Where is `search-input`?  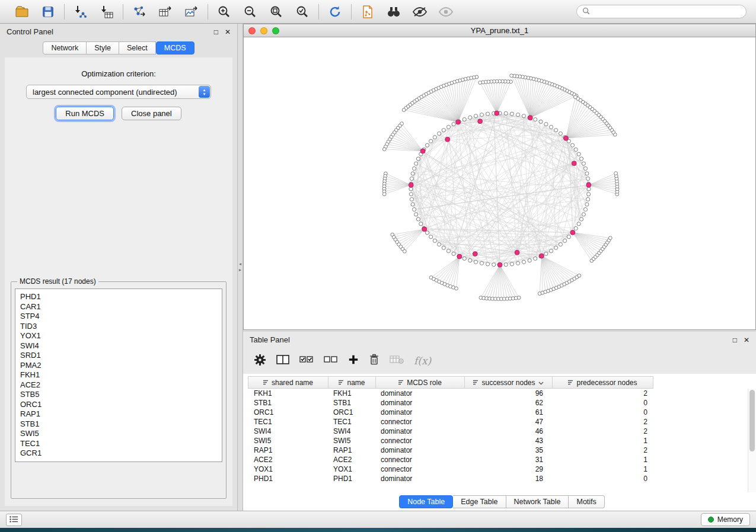 search-input is located at coordinates (667, 12).